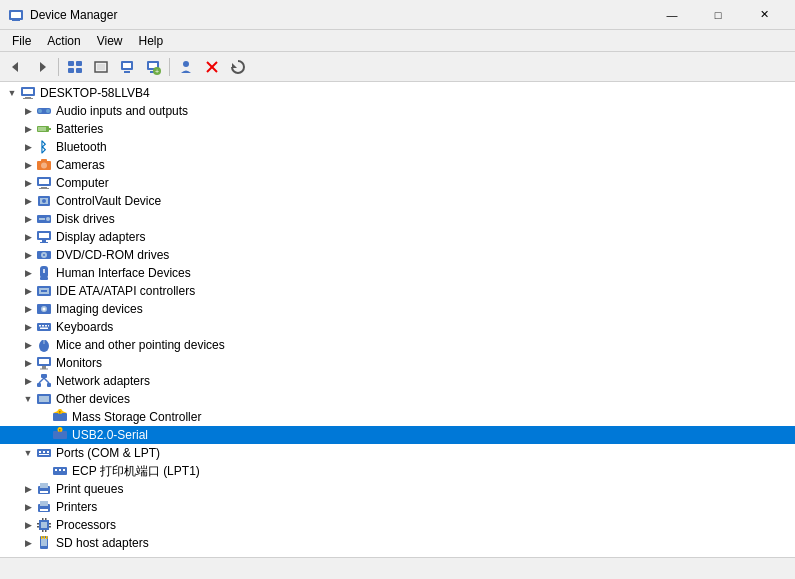 The image size is (795, 579). I want to click on hid-expand: ▶, so click(28, 273).